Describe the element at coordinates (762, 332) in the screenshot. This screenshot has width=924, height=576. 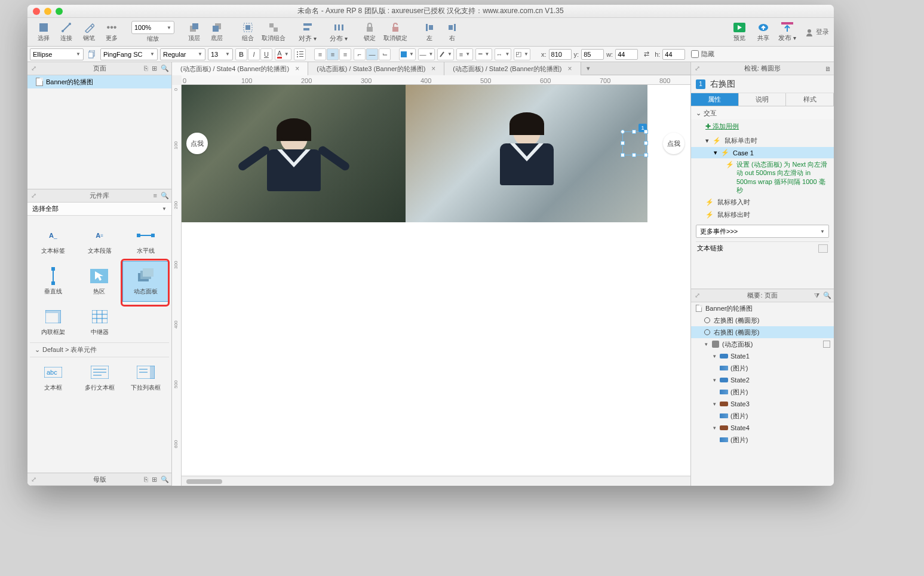
I see `outline-right-ellipse: 右换图 (椭圆形)` at that location.